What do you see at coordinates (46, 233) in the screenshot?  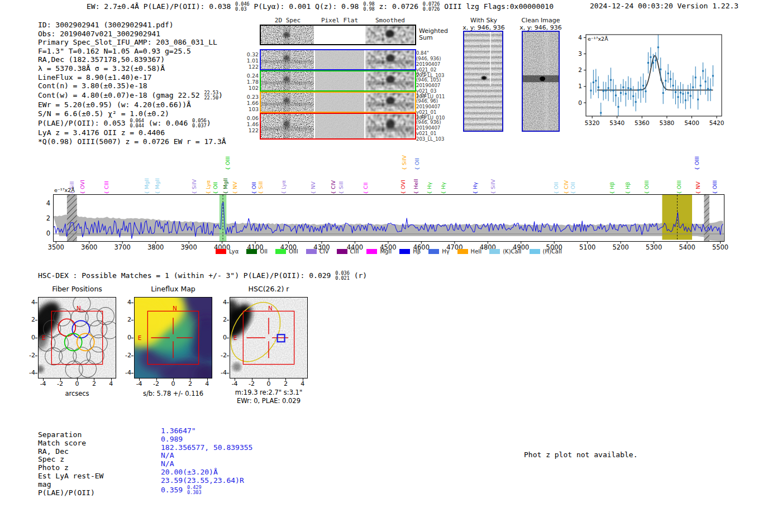 I see `main-ytick: 0` at bounding box center [46, 233].